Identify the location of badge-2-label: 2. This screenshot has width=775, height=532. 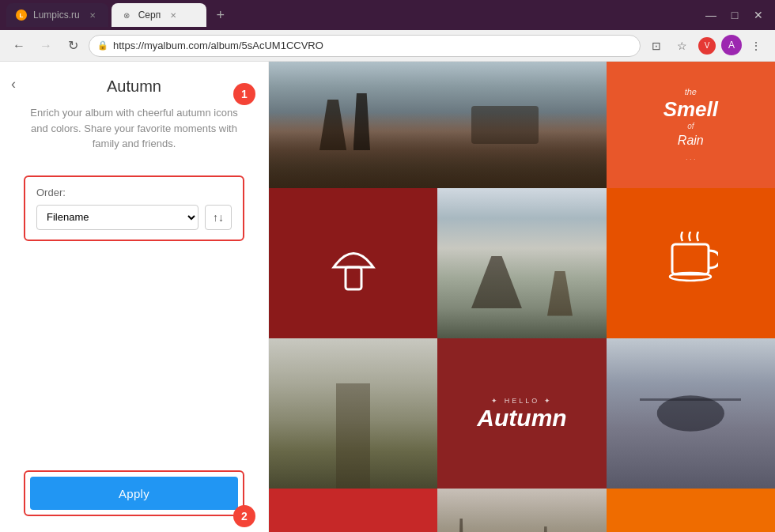
(244, 516).